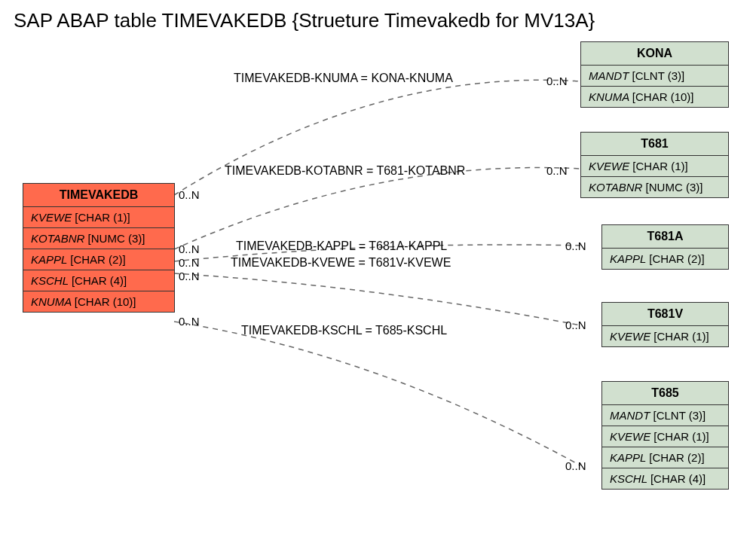 This screenshot has height=543, width=756. I want to click on relation-label: TIMEVAKEDB-KOTABNR = T681-KOTABNR, so click(345, 171).